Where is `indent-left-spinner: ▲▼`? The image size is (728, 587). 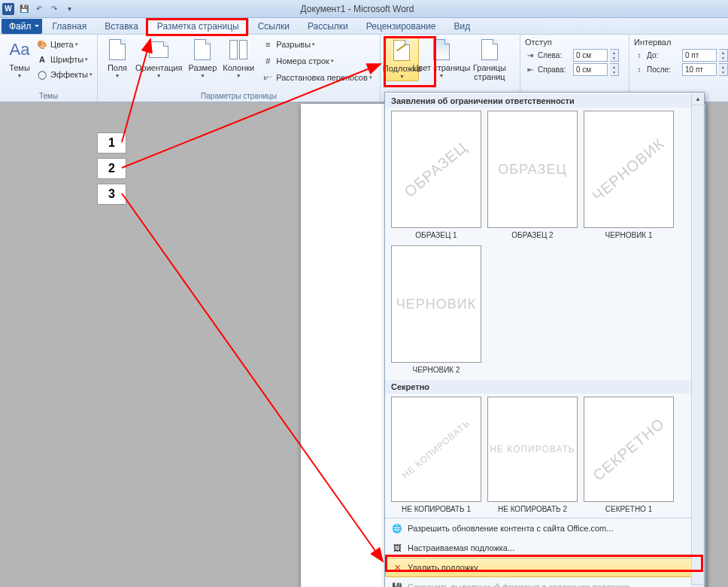
indent-left-spinner: ▲▼ is located at coordinates (614, 56).